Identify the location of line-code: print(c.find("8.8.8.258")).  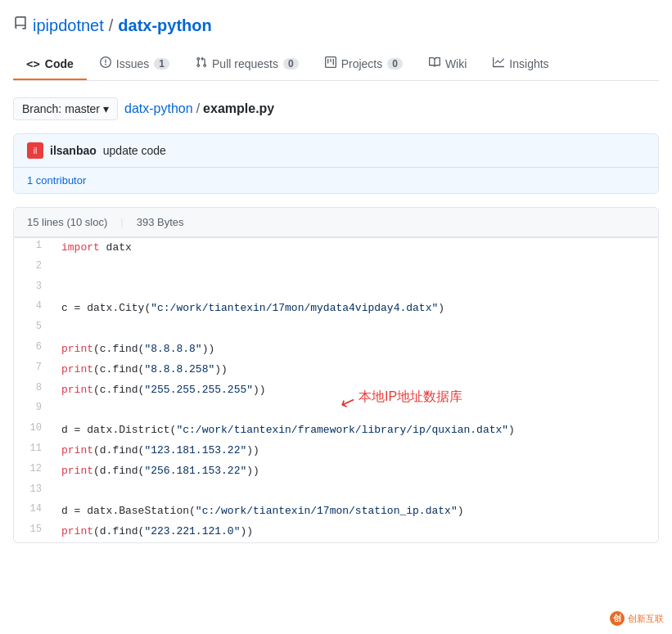
(357, 370).